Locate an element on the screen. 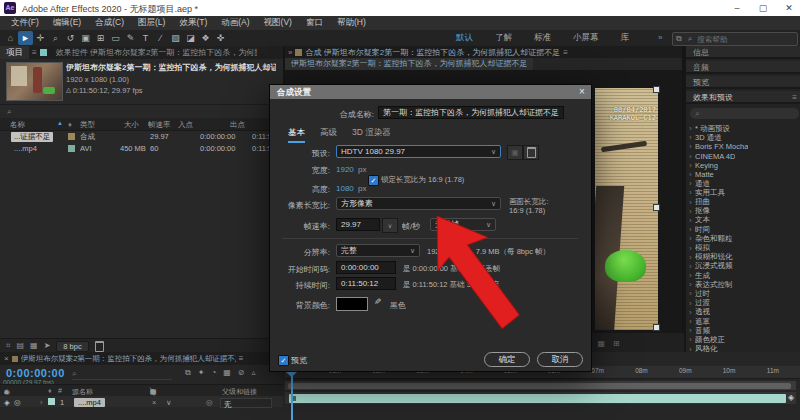 The width and height of the screenshot is (800, 420). project-search-row: ⌕ is located at coordinates (142, 112).